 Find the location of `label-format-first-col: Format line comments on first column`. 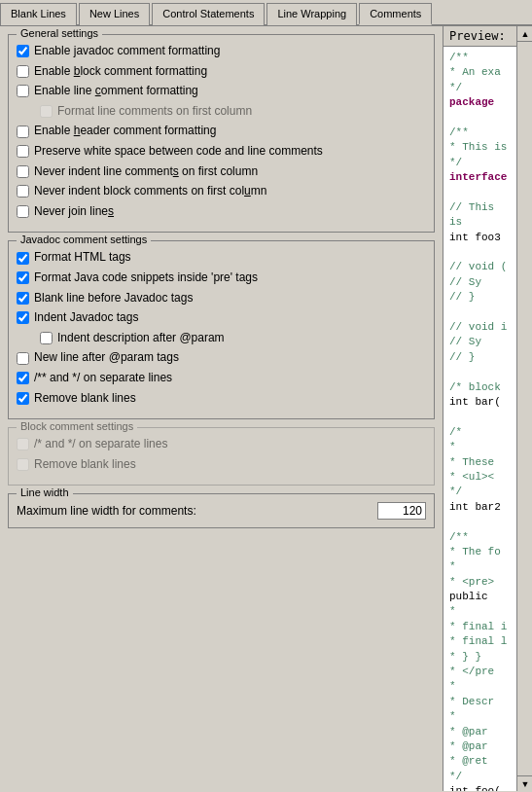

label-format-first-col: Format line comments on first column is located at coordinates (155, 112).